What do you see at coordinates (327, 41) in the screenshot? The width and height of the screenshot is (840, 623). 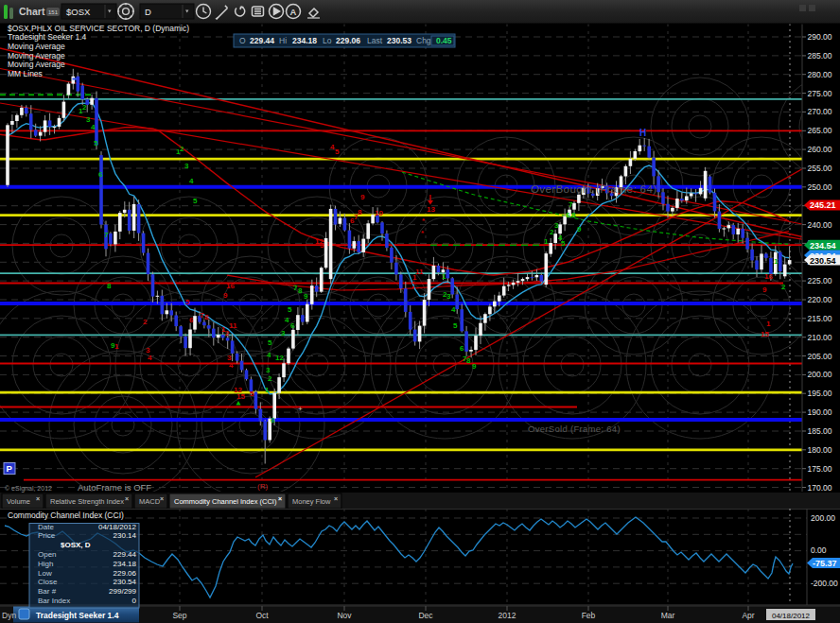 I see `svg-text: Lo` at bounding box center [327, 41].